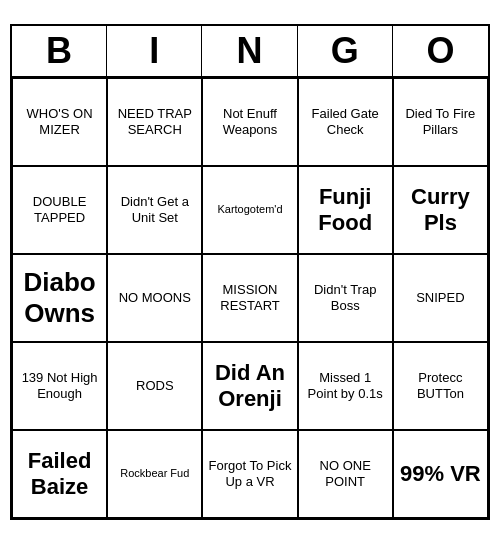 Image resolution: width=500 pixels, height=544 pixels. Describe the element at coordinates (154, 51) in the screenshot. I see `header-letter: I` at that location.